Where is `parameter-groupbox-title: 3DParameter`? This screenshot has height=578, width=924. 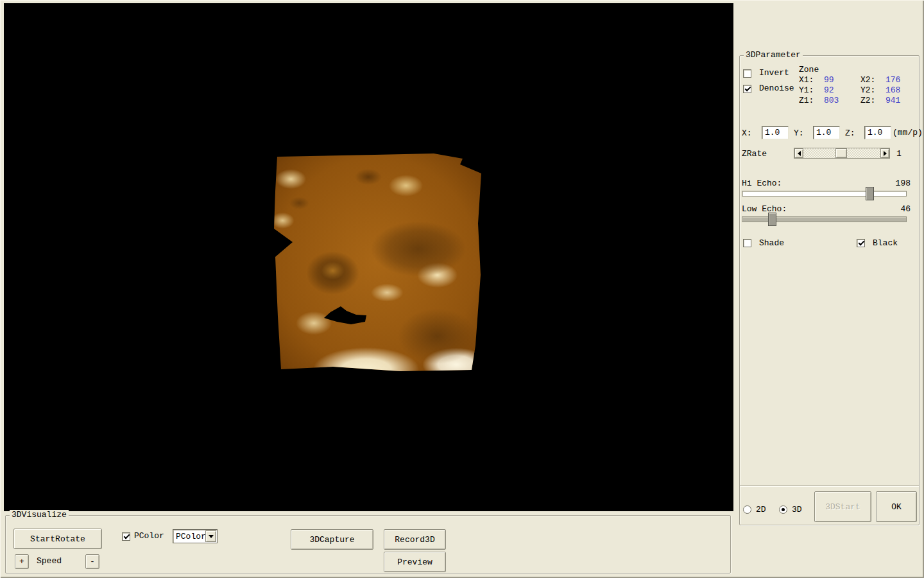
parameter-groupbox-title: 3DParameter is located at coordinates (773, 55).